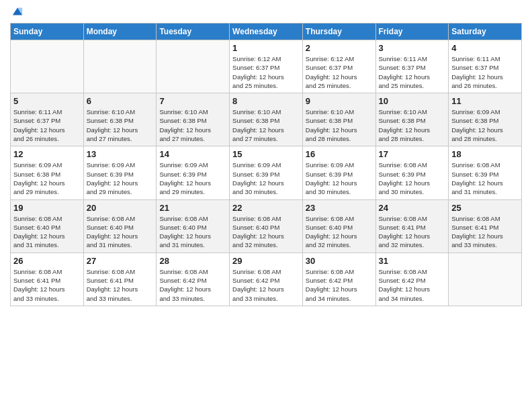 The image size is (532, 411). I want to click on day-number: 2, so click(339, 48).